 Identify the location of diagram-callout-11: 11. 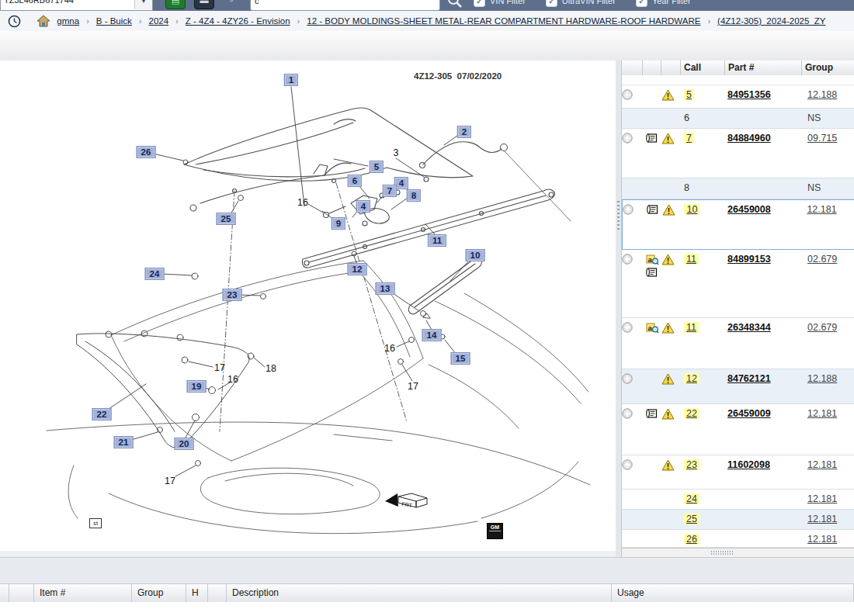
(437, 241).